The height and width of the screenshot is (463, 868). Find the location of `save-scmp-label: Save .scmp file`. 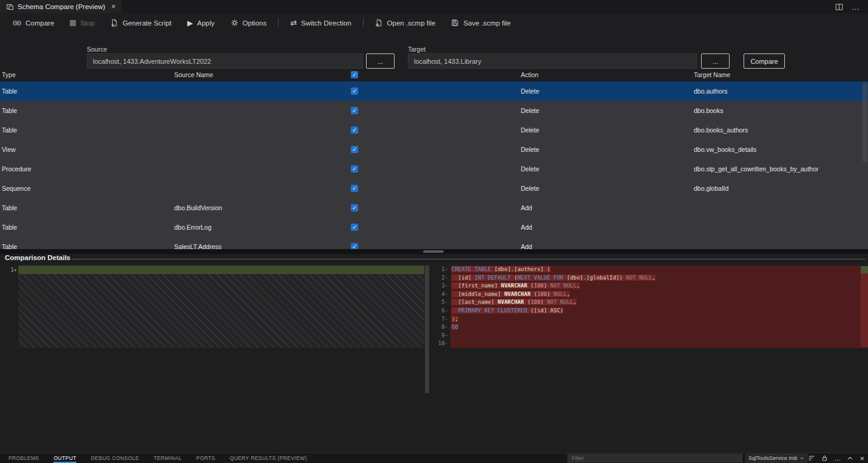

save-scmp-label: Save .scmp file is located at coordinates (487, 23).